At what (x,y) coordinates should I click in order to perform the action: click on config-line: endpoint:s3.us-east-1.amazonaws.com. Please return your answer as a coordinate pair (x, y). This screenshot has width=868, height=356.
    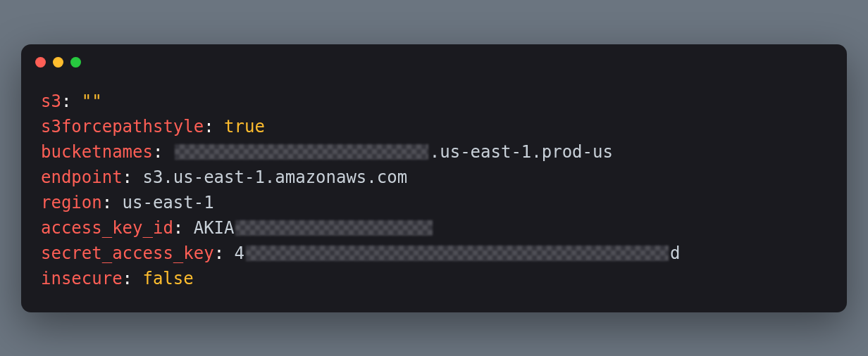
    Looking at the image, I should click on (434, 177).